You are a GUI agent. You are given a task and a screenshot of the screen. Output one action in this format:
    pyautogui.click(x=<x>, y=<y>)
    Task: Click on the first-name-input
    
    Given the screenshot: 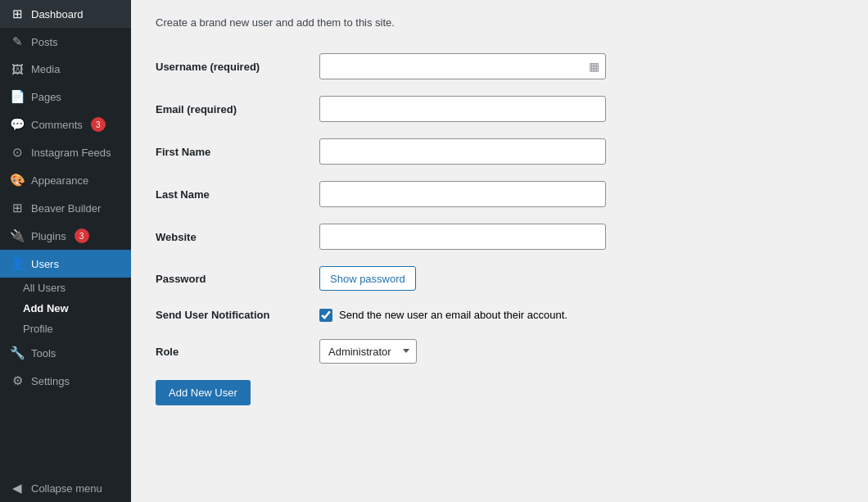 What is the action you would take?
    pyautogui.click(x=463, y=152)
    